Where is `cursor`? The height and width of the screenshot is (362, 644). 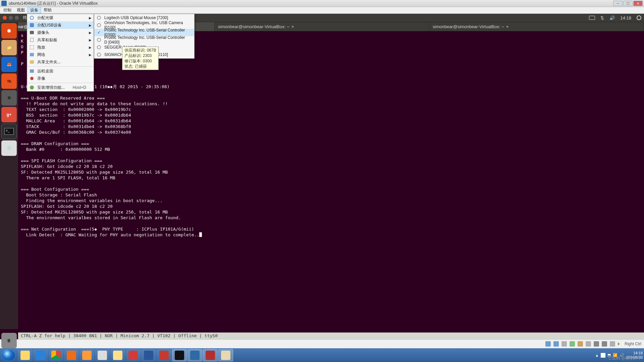
cursor is located at coordinates (201, 235).